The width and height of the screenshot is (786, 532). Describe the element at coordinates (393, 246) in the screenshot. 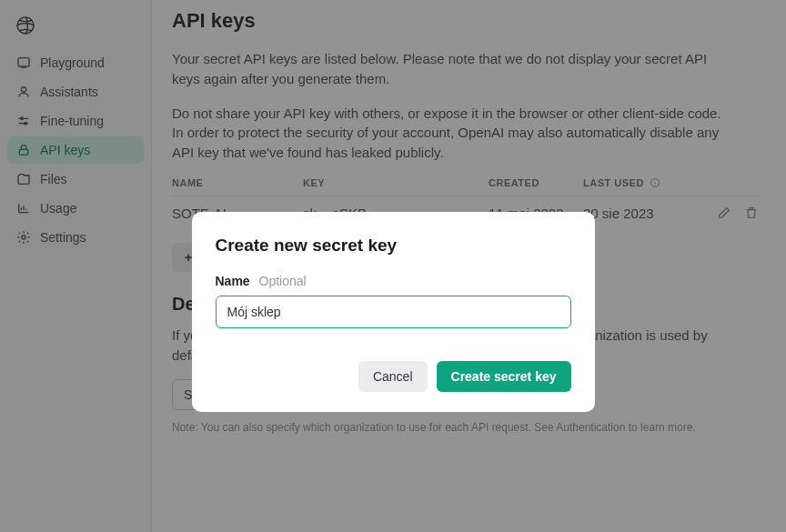

I see `modal-title: Create new secret key` at that location.